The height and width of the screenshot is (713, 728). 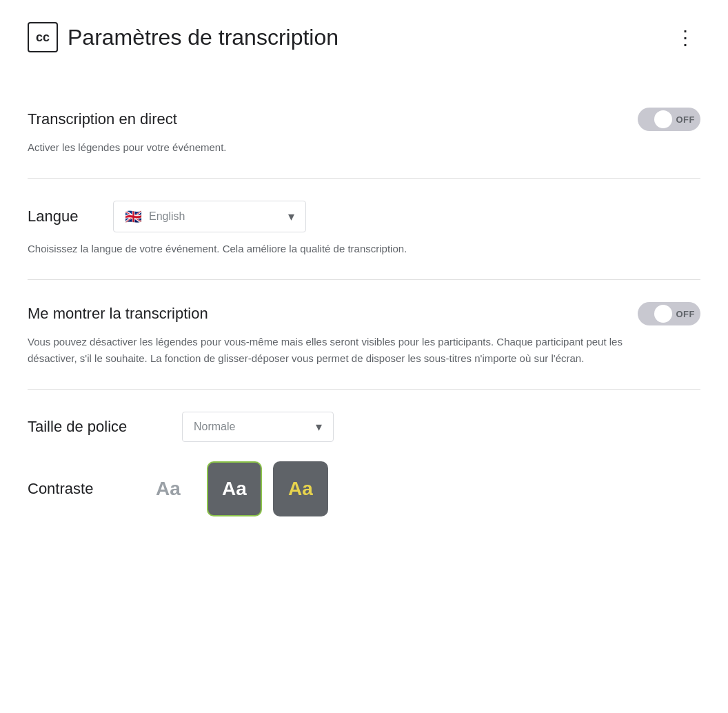 What do you see at coordinates (685, 37) in the screenshot?
I see `more-menu-icon: ⋮` at bounding box center [685, 37].